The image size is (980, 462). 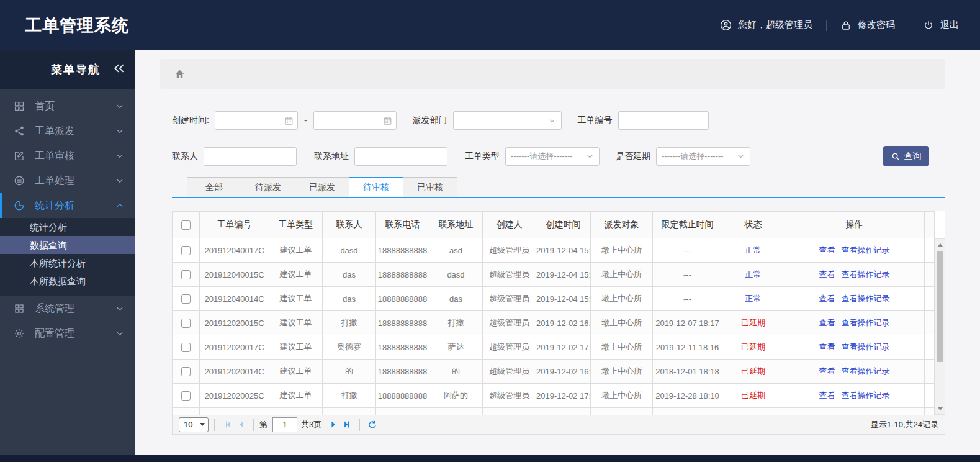 What do you see at coordinates (333, 425) in the screenshot?
I see `next-page-icon` at bounding box center [333, 425].